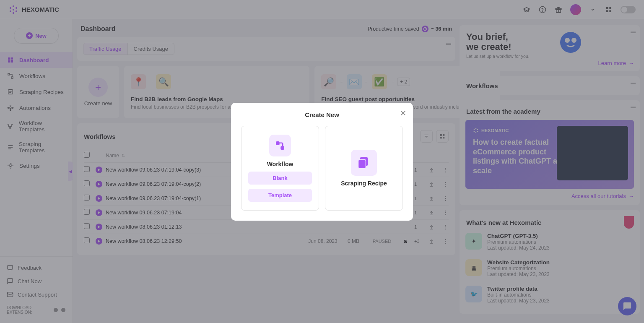 The height and width of the screenshot is (323, 644). I want to click on modal-opt-title: Scraping Recipe, so click(364, 183).